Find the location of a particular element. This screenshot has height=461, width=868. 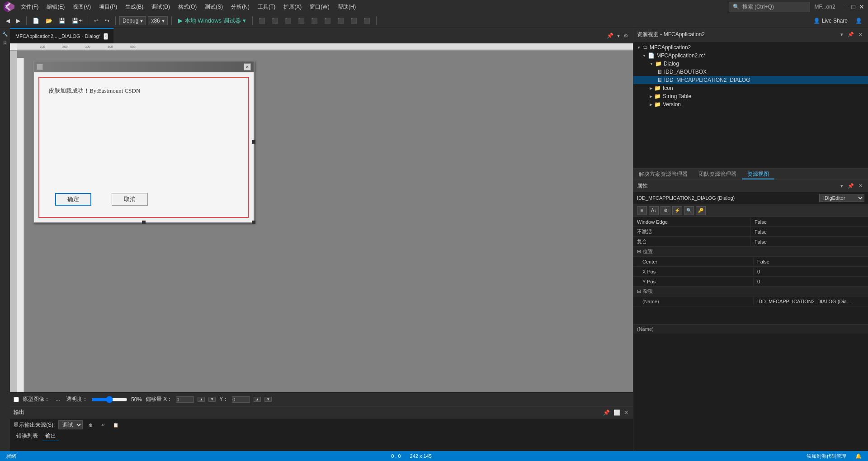

menu-item-build: 生成(B) is located at coordinates (134, 7).